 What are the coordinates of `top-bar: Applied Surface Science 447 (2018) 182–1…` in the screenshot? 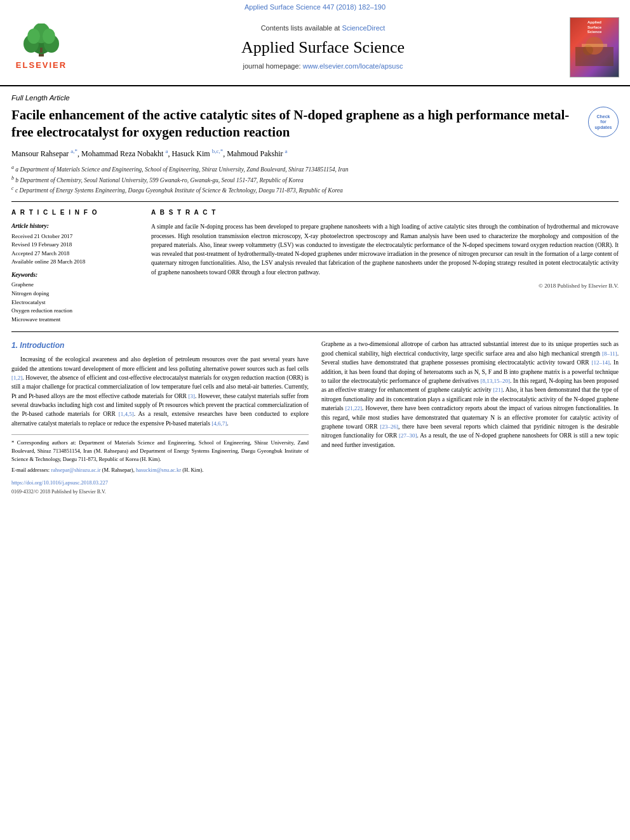 It's located at (315, 6).